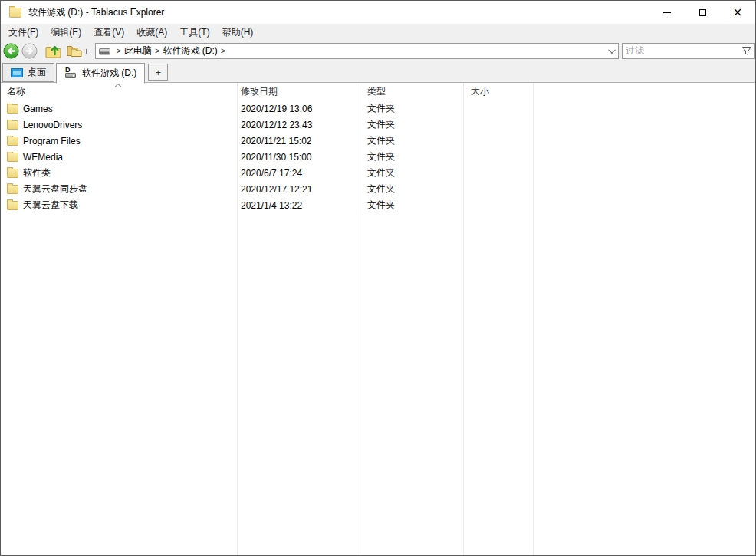  Describe the element at coordinates (37, 72) in the screenshot. I see `tab-label: 桌面` at that location.